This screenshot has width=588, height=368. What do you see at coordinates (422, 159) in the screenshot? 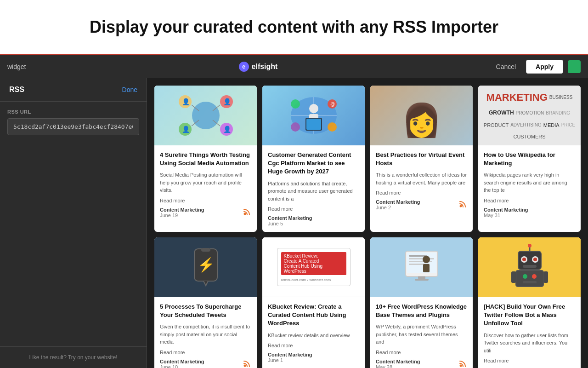
I see `card-item: 👩 Best Practices for Virtual Event Hosts…` at bounding box center [422, 159].